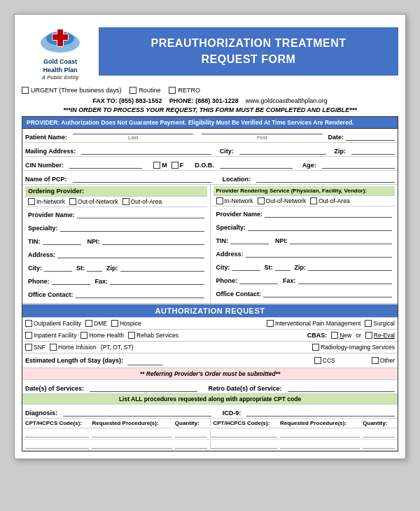 The height and width of the screenshot is (511, 420). Describe the element at coordinates (350, 266) in the screenshot. I see `rendering-zip-input` at that location.